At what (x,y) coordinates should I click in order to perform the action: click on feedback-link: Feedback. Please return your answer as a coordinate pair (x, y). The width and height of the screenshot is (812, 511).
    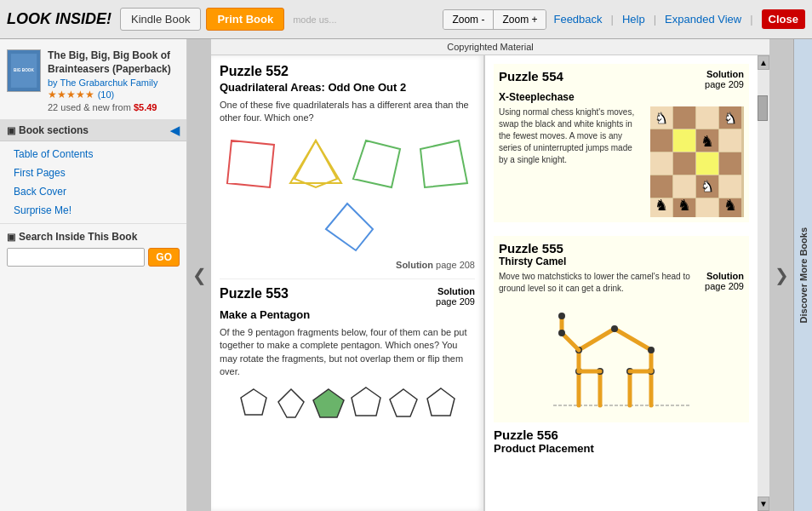
    Looking at the image, I should click on (577, 19).